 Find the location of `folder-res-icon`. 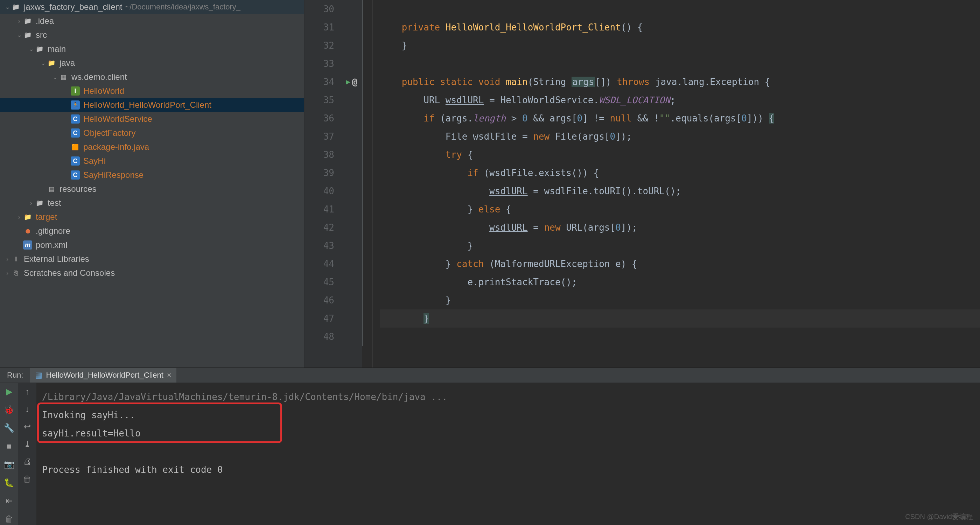

folder-res-icon is located at coordinates (51, 189).